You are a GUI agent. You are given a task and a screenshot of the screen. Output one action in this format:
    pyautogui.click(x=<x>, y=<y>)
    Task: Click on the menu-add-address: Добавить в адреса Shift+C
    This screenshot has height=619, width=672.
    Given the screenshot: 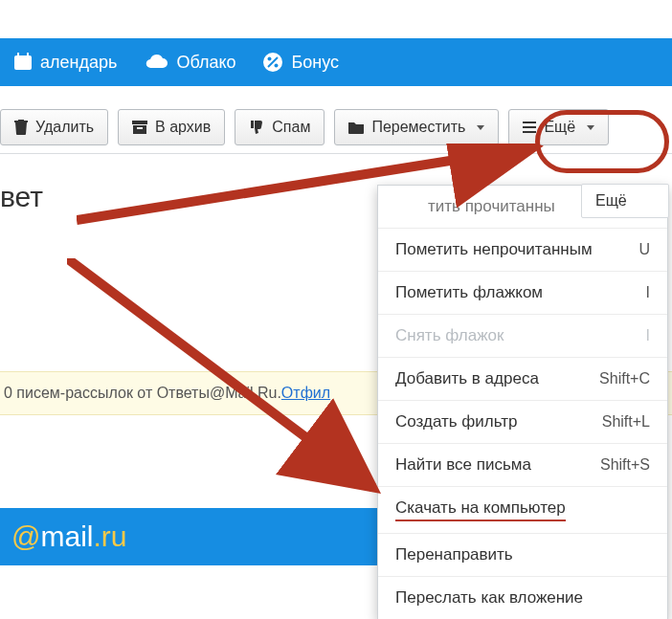 What is the action you would take?
    pyautogui.click(x=523, y=379)
    